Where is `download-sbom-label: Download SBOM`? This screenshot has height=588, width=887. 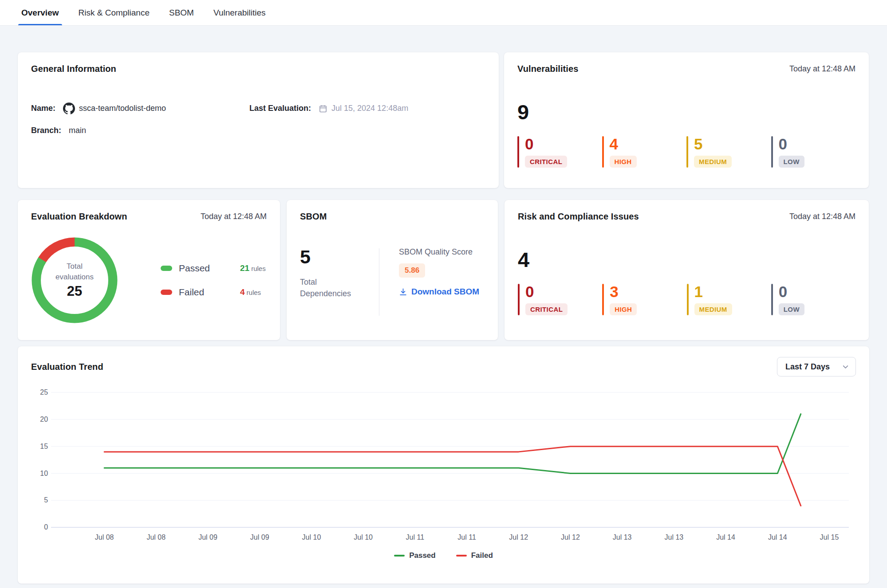
download-sbom-label: Download SBOM is located at coordinates (445, 292).